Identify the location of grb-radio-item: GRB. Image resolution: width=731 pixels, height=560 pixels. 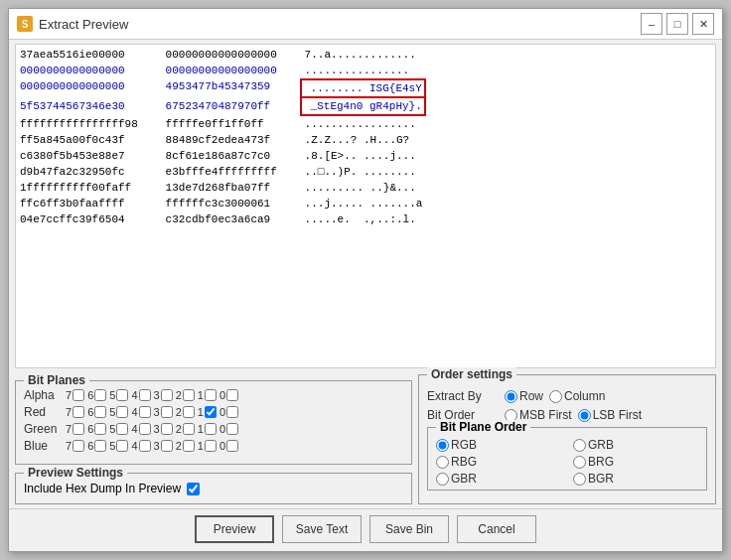
(636, 445).